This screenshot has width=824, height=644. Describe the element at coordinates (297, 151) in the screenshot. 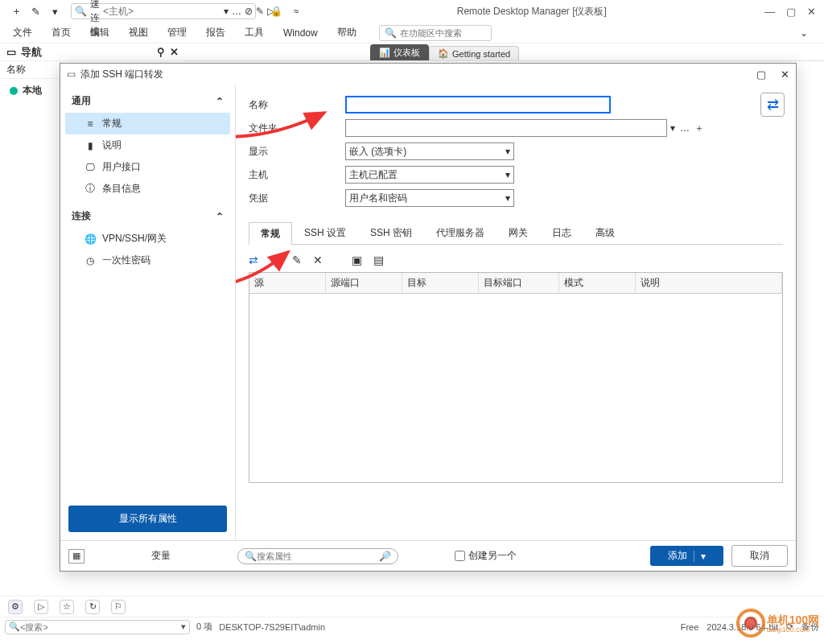

I see `label-display: 显示` at that location.